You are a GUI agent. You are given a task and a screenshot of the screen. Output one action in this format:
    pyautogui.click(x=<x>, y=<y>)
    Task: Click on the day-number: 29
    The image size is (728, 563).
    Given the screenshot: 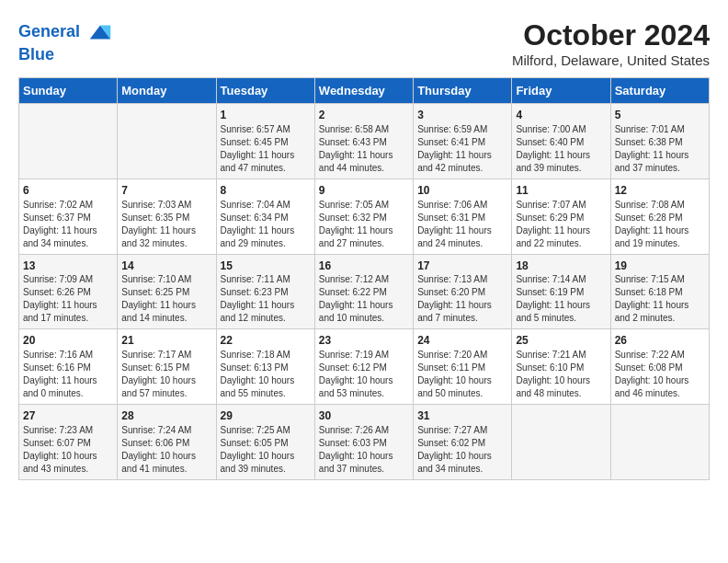 What is the action you would take?
    pyautogui.click(x=266, y=416)
    